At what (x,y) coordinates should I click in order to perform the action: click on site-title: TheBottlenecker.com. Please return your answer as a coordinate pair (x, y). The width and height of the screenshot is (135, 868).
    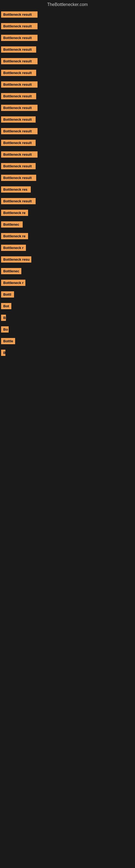
    Looking at the image, I should click on (68, 5).